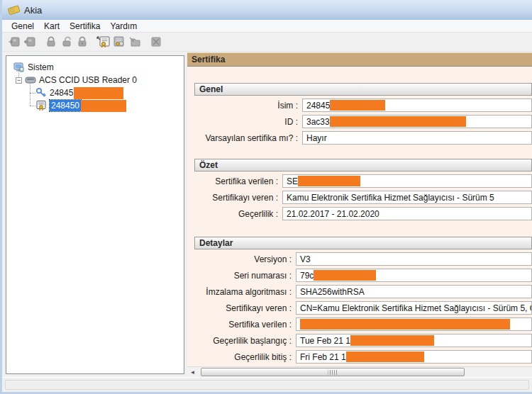 This screenshot has width=532, height=394. What do you see at coordinates (390, 198) in the screenshot?
I see `field-value: Kamu Elektronik Sertifika Hizmet Sağlayı…` at bounding box center [390, 198].